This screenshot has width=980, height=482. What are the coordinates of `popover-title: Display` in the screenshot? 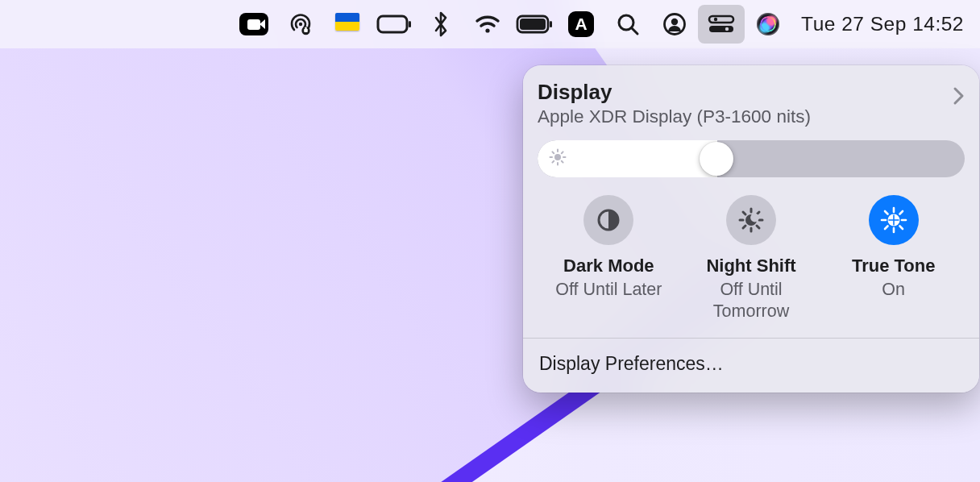 It's located at (674, 92).